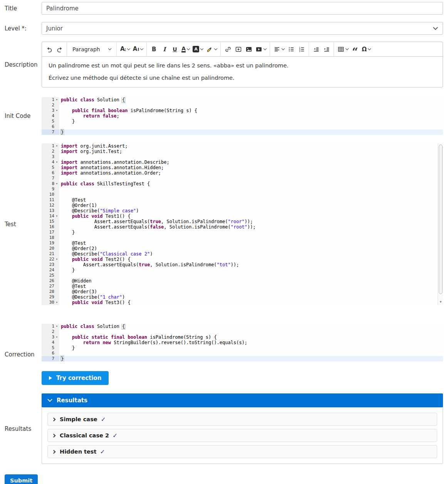 This screenshot has width=448, height=484. Describe the element at coordinates (186, 49) in the screenshot. I see `font-color-button: A` at that location.